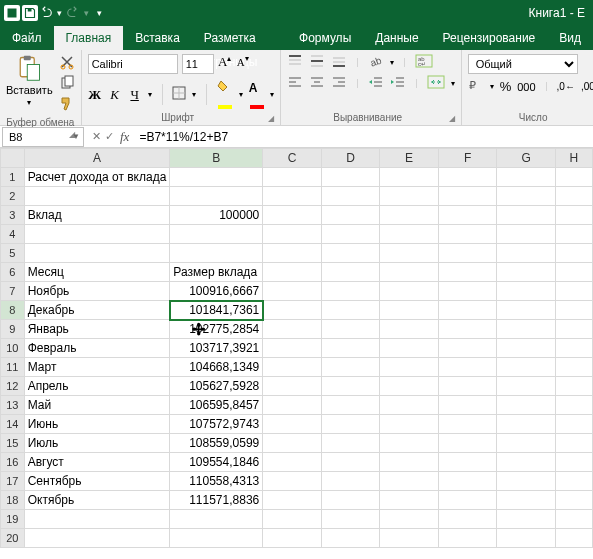 Image resolution: width=593 pixels, height=559 pixels. Describe the element at coordinates (350, 424) in the screenshot. I see `cell-D14` at that location.